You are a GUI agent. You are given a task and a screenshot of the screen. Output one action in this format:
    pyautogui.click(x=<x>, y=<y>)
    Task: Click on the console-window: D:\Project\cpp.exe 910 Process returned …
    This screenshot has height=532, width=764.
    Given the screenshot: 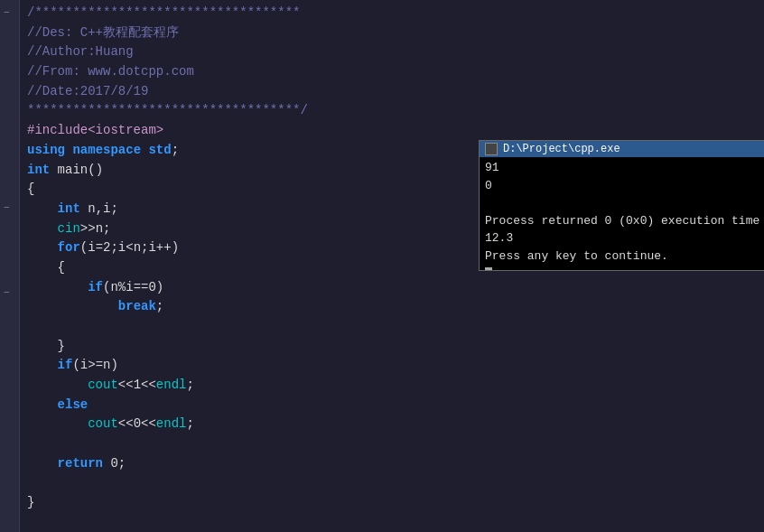 What is the action you would take?
    pyautogui.click(x=621, y=206)
    